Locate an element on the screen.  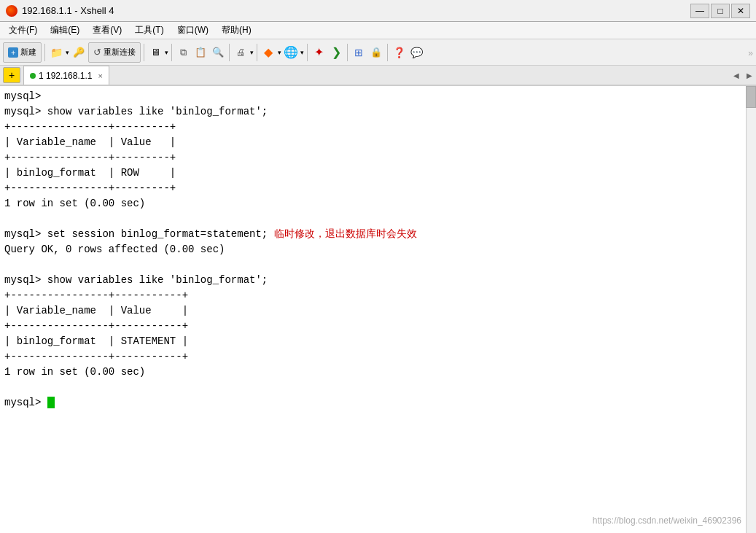
tab-prev-button: ◀ is located at coordinates (736, 75).